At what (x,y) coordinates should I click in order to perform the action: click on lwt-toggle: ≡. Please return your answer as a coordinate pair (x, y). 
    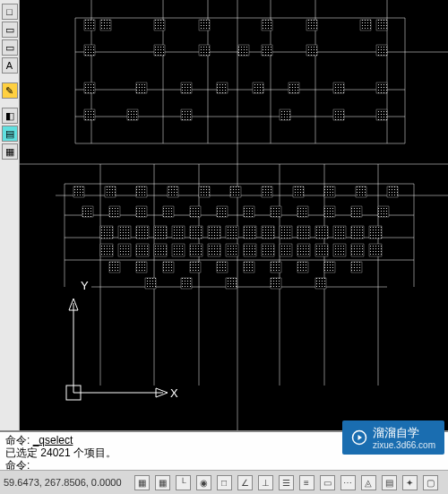
    Looking at the image, I should click on (306, 482).